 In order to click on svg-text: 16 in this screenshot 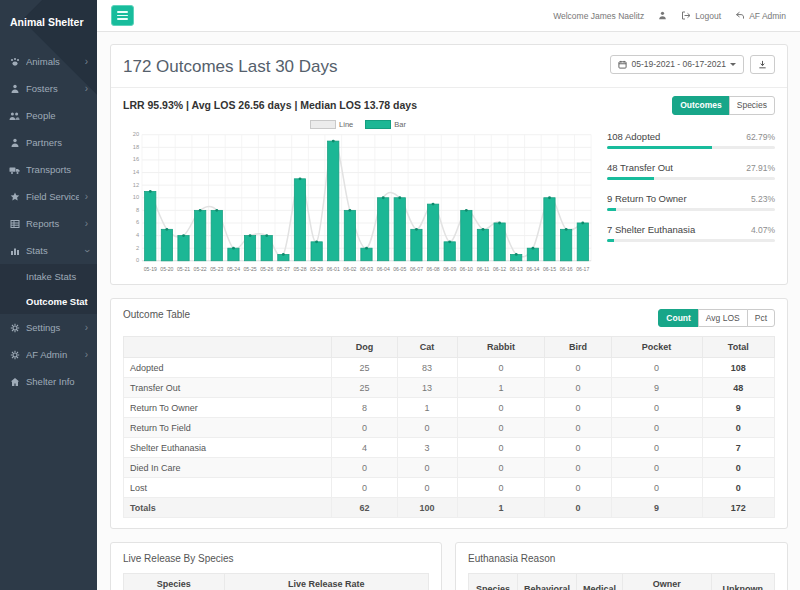, I will do `click(136, 159)`.